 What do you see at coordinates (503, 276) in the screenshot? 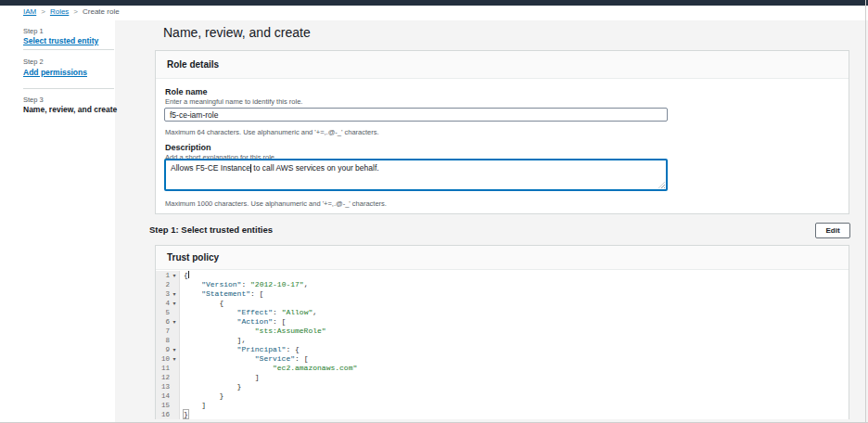
I see `code-line-1: 1▾{` at bounding box center [503, 276].